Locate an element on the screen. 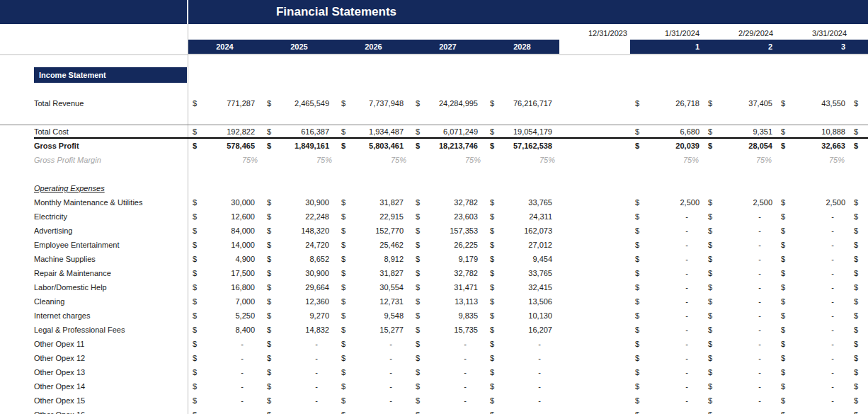 Image resolution: width=868 pixels, height=414 pixels. row-label-monthly-maintenance-utilities: Monthly Maintenance & Utilities is located at coordinates (110, 202).